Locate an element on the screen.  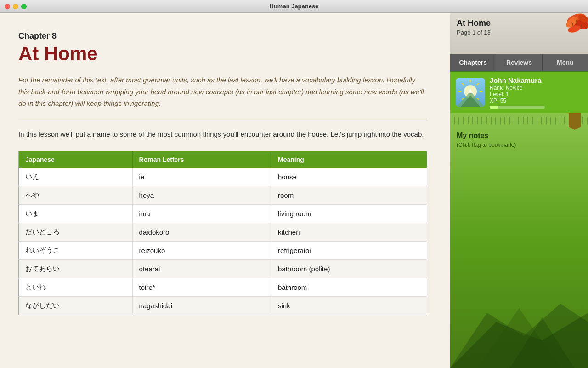
table-cell-2: living room is located at coordinates (349, 214).